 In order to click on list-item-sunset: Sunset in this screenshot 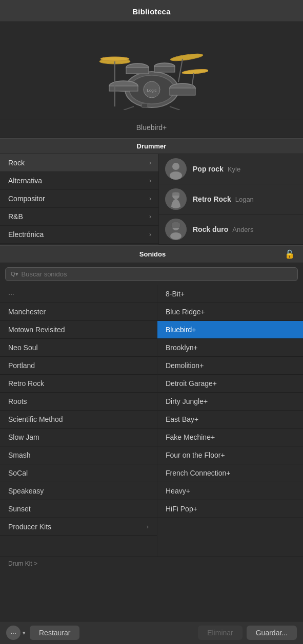, I will do `click(78, 509)`.